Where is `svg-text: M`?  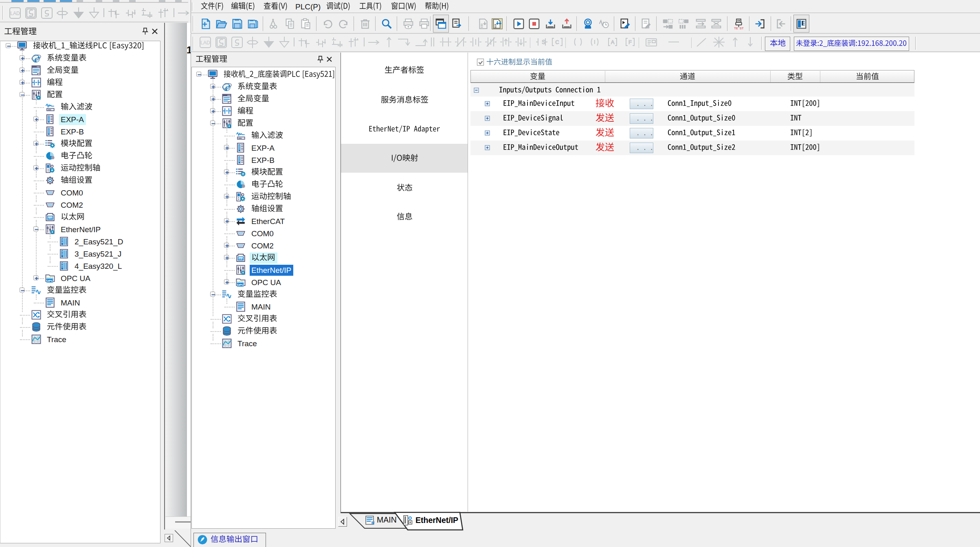
svg-text: M is located at coordinates (373, 523).